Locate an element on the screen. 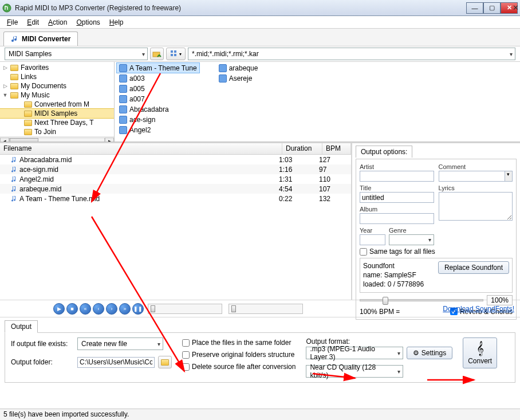 The width and height of the screenshot is (520, 420). queue-row: A Team - Theme Tune.mid0:22132 is located at coordinates (175, 198).